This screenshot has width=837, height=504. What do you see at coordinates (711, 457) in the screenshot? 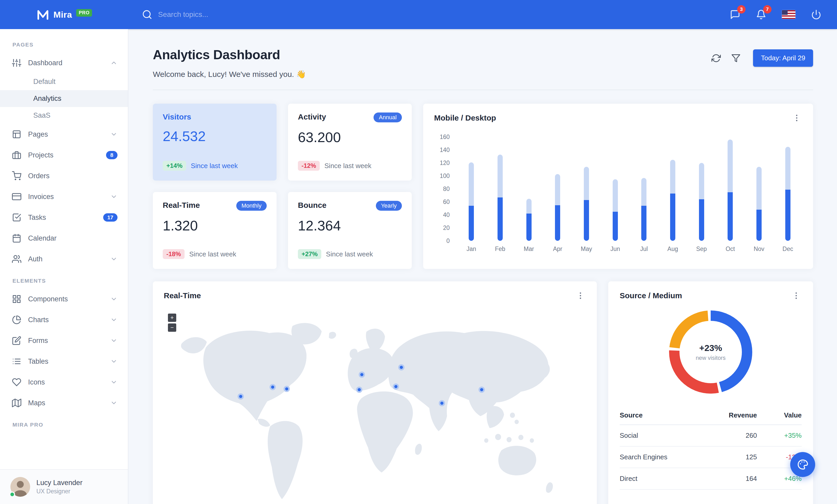
I see `table-row-search-engines: Search Engines125-12%` at bounding box center [711, 457].